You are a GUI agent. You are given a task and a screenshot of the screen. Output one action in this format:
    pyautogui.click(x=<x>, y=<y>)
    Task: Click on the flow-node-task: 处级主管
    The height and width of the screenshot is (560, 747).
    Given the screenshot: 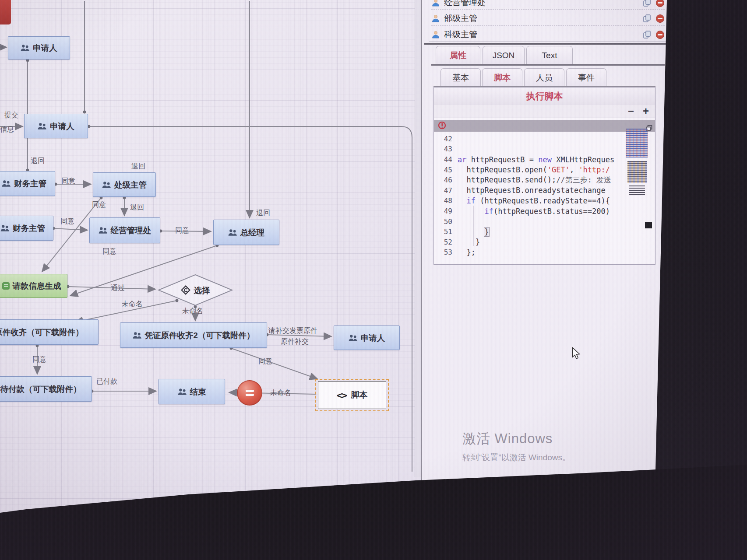 What is the action you would take?
    pyautogui.click(x=124, y=185)
    